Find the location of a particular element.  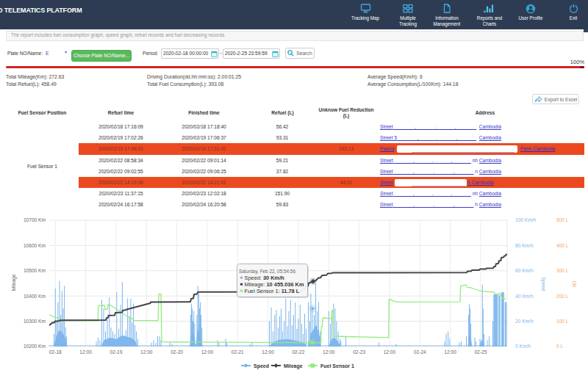

svg-text: 500 L is located at coordinates (563, 220).